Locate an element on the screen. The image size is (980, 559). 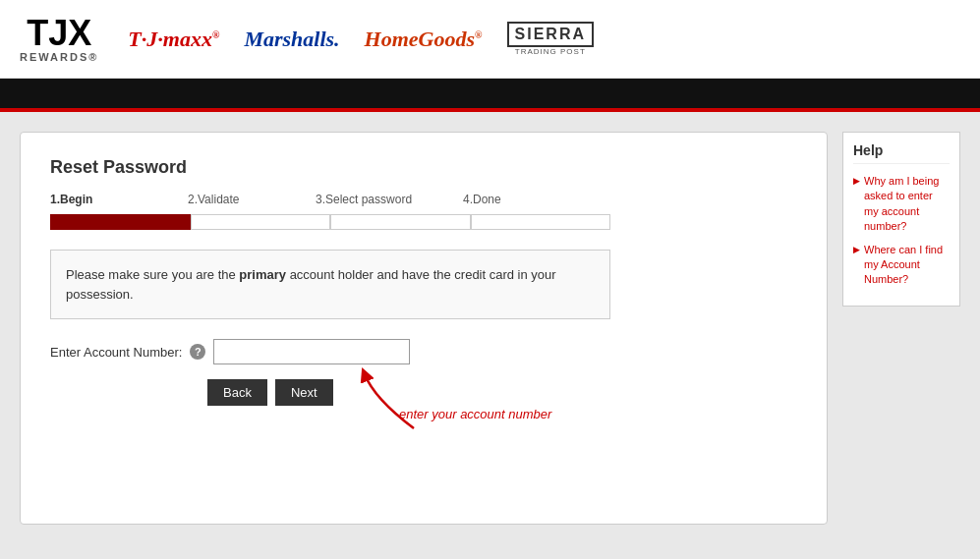
annotation-container: Back Next enter your account number is located at coordinates (424, 393).